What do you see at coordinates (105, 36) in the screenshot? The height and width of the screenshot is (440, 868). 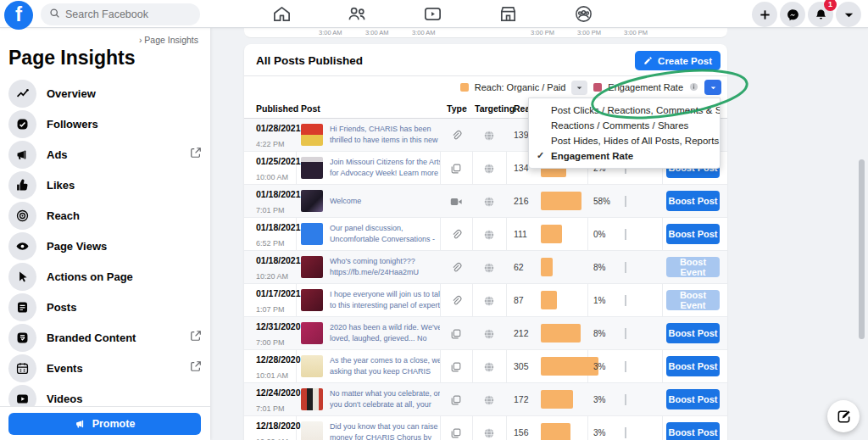 I see `breadcrumb: › Page Insights` at bounding box center [105, 36].